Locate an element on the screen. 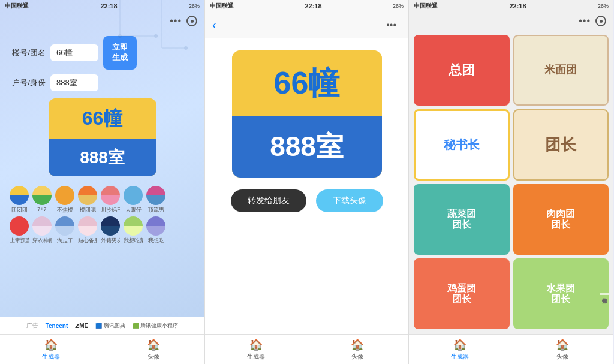 The image size is (614, 364). home-icon-p3a: 🏠 is located at coordinates (460, 345).